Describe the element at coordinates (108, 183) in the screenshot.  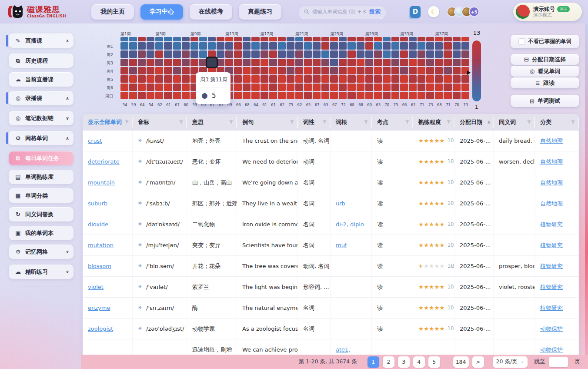
I see `word-cell: mountain` at that location.